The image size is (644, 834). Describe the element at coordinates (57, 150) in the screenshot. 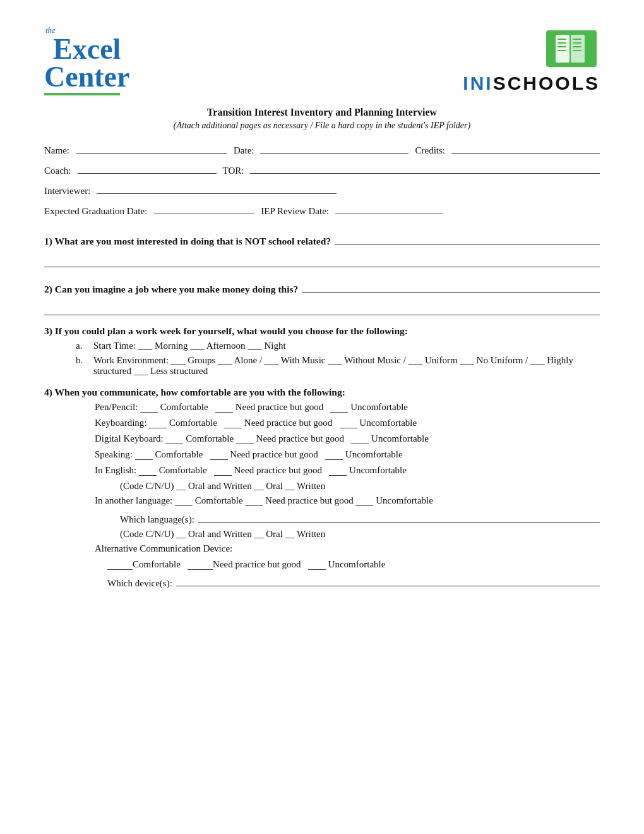

I see `name-label: Name:` at that location.